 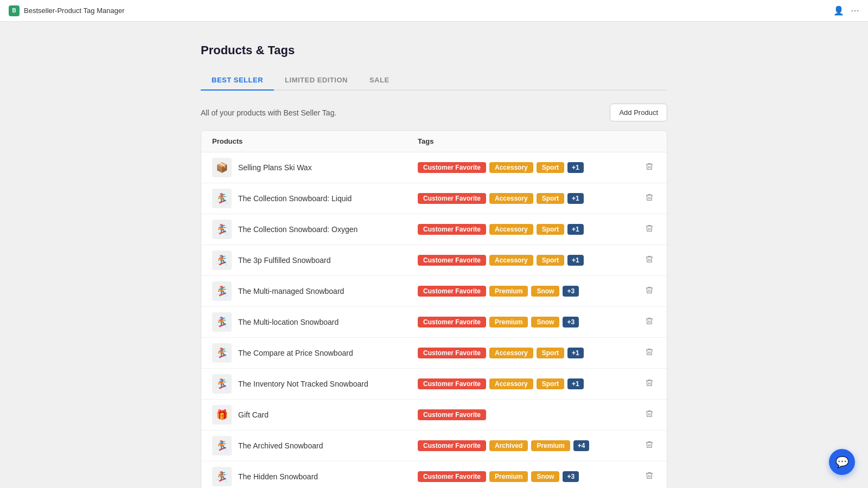 What do you see at coordinates (238, 80) in the screenshot?
I see `tab-best-seller: BEST SELLER` at bounding box center [238, 80].